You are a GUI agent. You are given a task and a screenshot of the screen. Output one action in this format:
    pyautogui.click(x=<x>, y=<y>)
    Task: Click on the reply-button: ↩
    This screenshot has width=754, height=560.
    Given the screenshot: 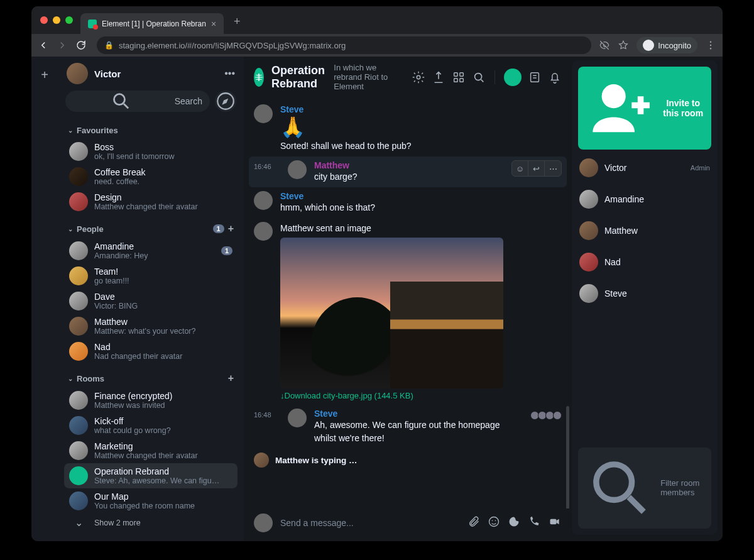 What is the action you would take?
    pyautogui.click(x=537, y=168)
    